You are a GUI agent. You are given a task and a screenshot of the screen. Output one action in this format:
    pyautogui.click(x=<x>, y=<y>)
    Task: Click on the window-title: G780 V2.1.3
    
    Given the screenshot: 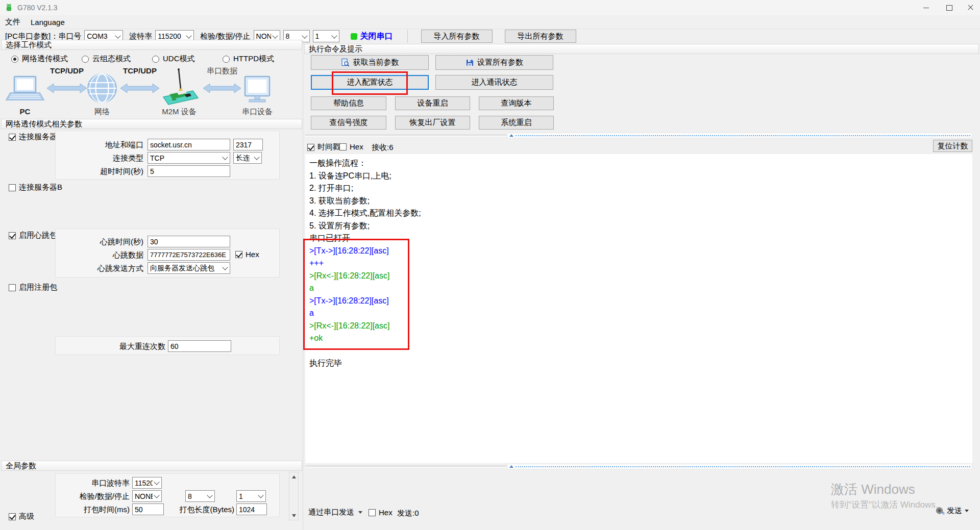 What is the action you would take?
    pyautogui.click(x=38, y=8)
    